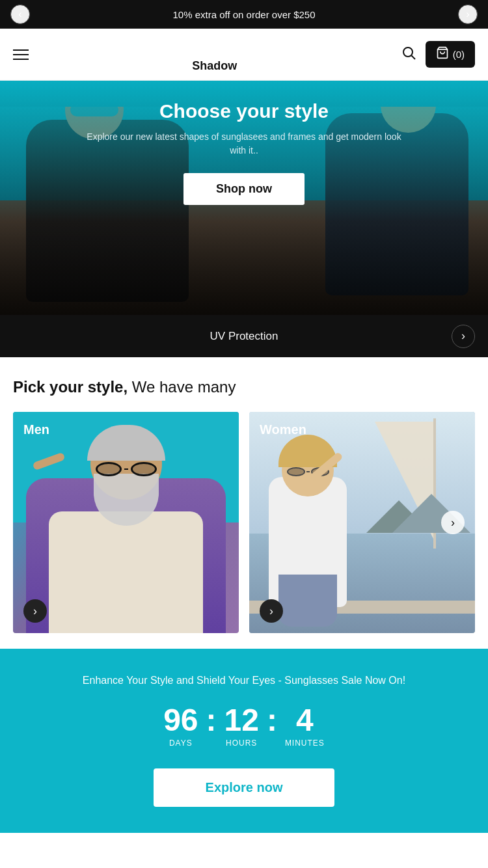 This screenshot has width=488, height=868. Describe the element at coordinates (305, 720) in the screenshot. I see `minutes-value: 4` at that location.